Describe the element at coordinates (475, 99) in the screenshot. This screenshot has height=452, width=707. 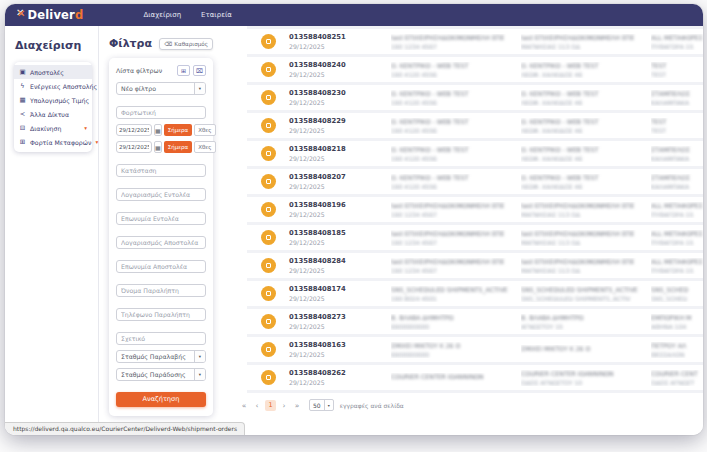
I see `shipment-row: 013588408230 29/12/2025 Ο. ΚΕΝΤΡΙΚΟ - WE…` at that location.